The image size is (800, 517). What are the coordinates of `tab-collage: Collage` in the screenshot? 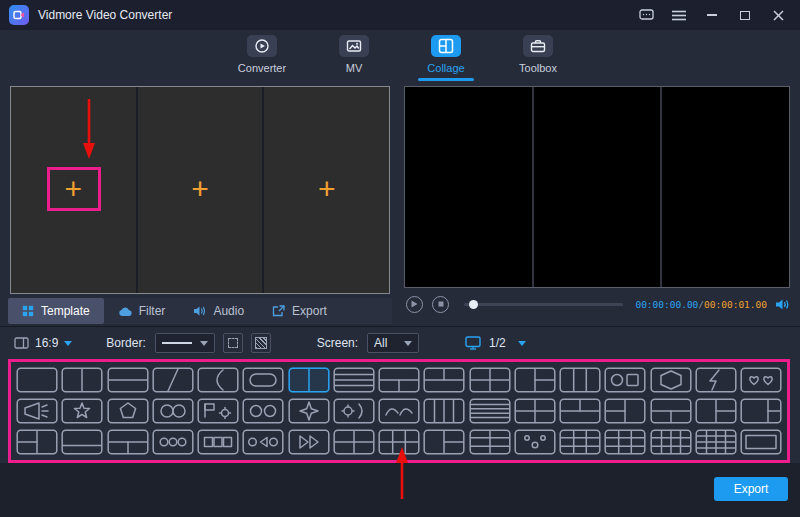 It's located at (446, 58).